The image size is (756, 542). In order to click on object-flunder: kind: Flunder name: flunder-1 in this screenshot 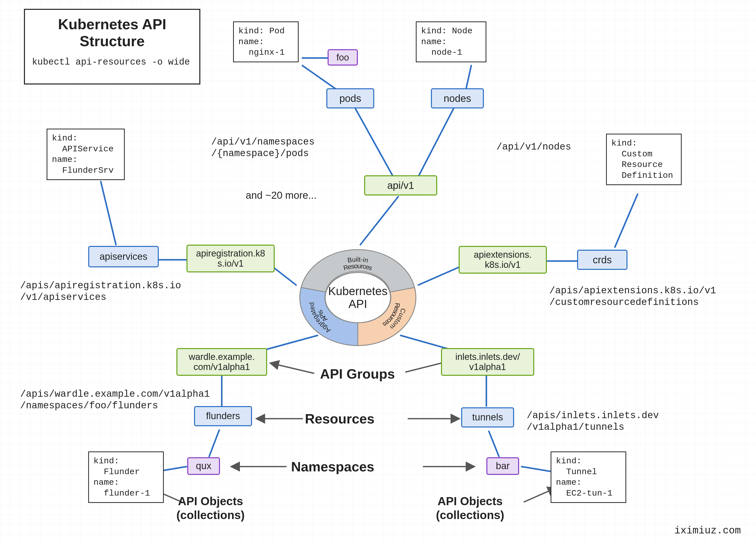, I will do `click(126, 477)`.